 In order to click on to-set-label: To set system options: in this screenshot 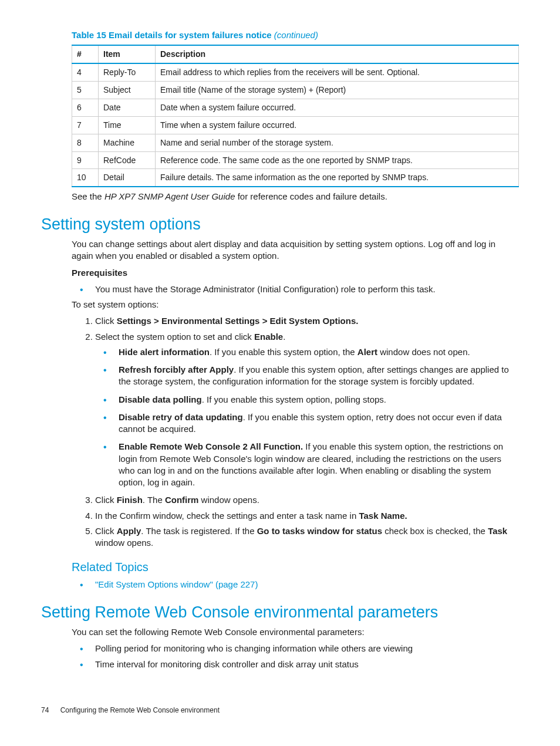, I will do `click(295, 305)`.